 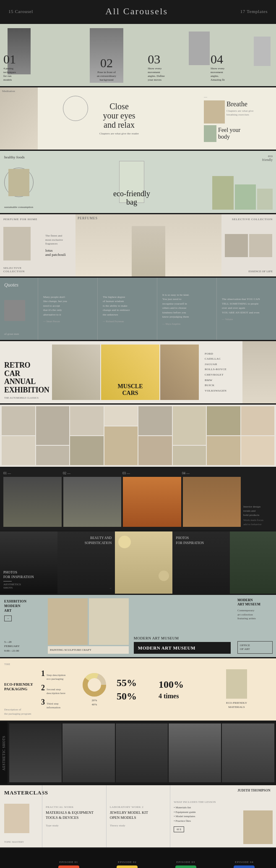 I want to click on carousel-card-4: PERFUME FOR HOME SELECTIVE COLLECTION Th…, so click(x=138, y=245).